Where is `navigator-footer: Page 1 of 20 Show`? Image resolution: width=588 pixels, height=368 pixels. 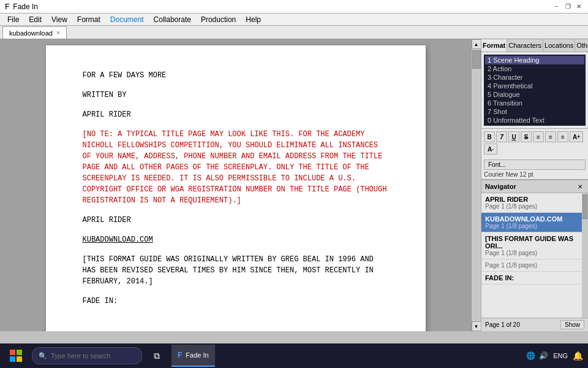 navigator-footer: Page 1 of 20 Show is located at coordinates (535, 324).